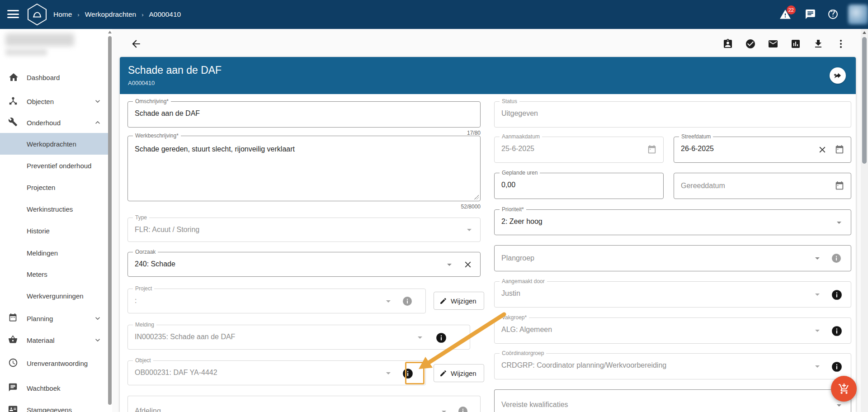 The width and height of the screenshot is (868, 412). What do you see at coordinates (14, 123) in the screenshot?
I see `wrench-icon` at bounding box center [14, 123].